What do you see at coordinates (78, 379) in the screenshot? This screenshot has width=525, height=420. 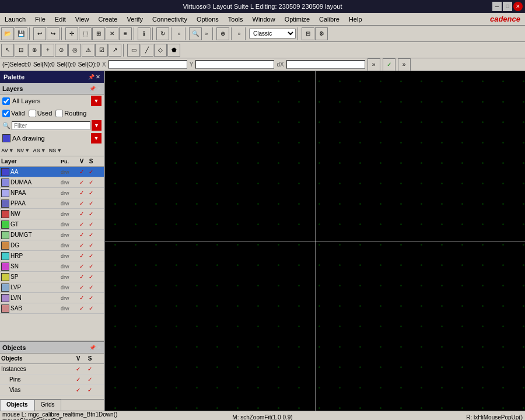 I see `obj-pins-v: ✓` at bounding box center [78, 379].